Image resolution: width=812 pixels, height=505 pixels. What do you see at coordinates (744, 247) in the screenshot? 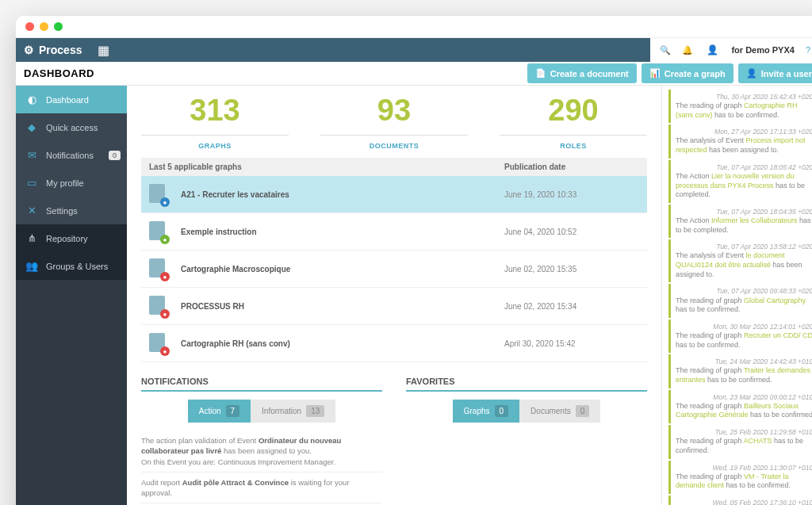
I see `activity-timestamp: Tue, 07 Apr 2020 13:58:12 +0200` at bounding box center [744, 247].